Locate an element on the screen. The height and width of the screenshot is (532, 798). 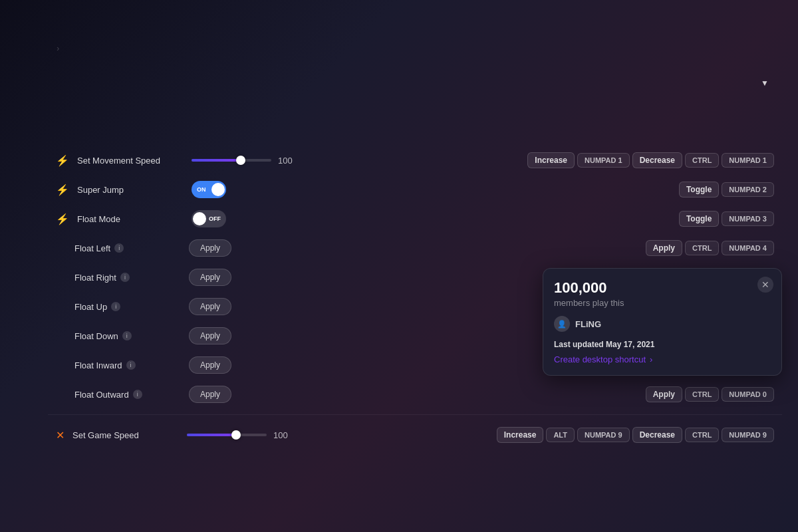
slider-movement-speed: 100 is located at coordinates (245, 161).